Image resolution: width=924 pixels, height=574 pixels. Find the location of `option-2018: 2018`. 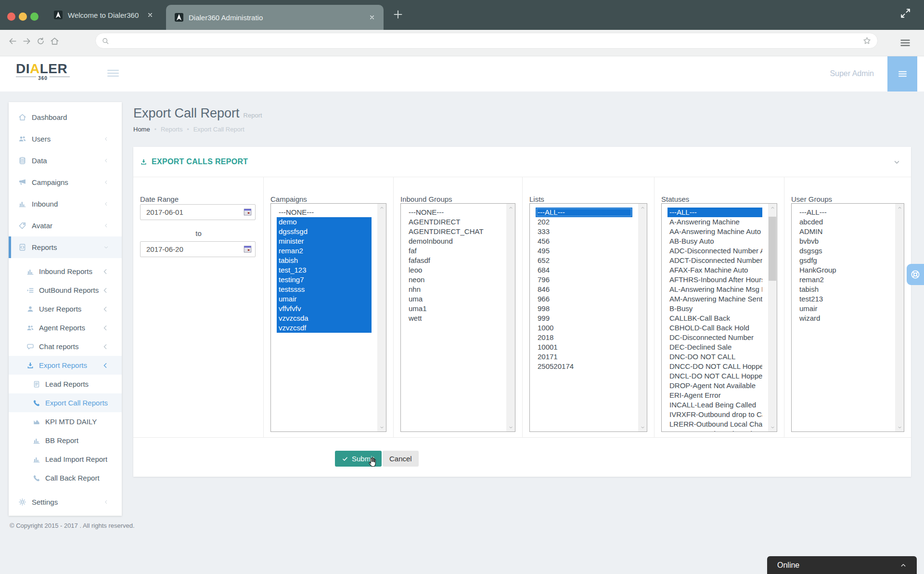

option-2018: 2018 is located at coordinates (584, 338).